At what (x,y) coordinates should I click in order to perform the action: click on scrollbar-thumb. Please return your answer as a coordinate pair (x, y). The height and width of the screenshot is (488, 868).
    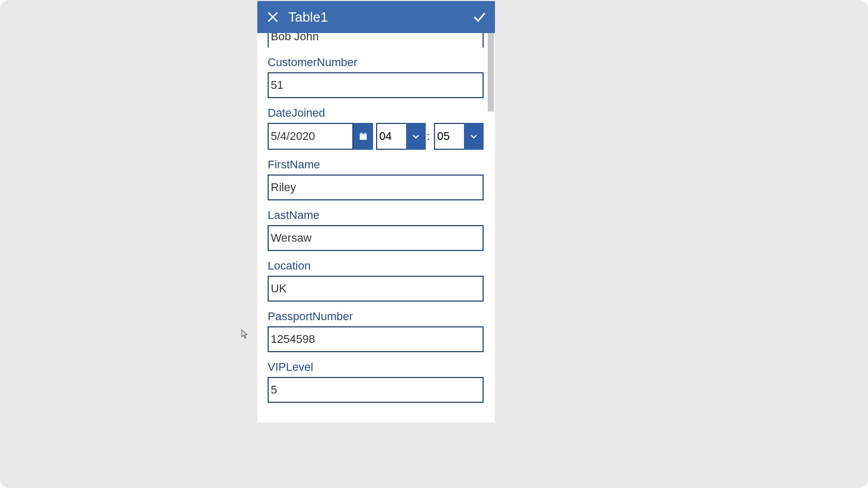
    Looking at the image, I should click on (491, 72).